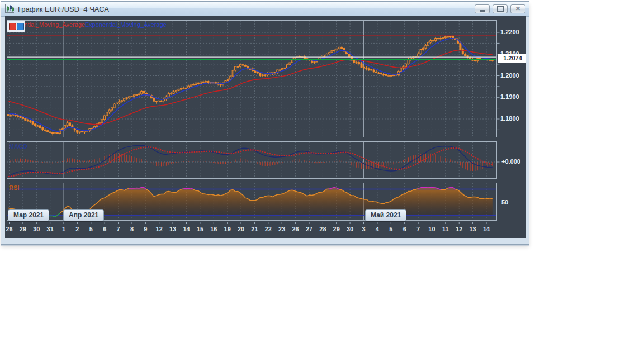 This screenshot has width=644, height=362. I want to click on macd-panel-content, so click(250, 161).